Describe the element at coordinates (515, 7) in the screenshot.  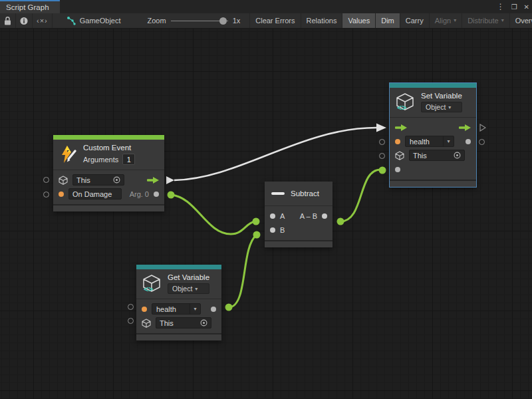
I see `maximize-icon: ❐` at that location.